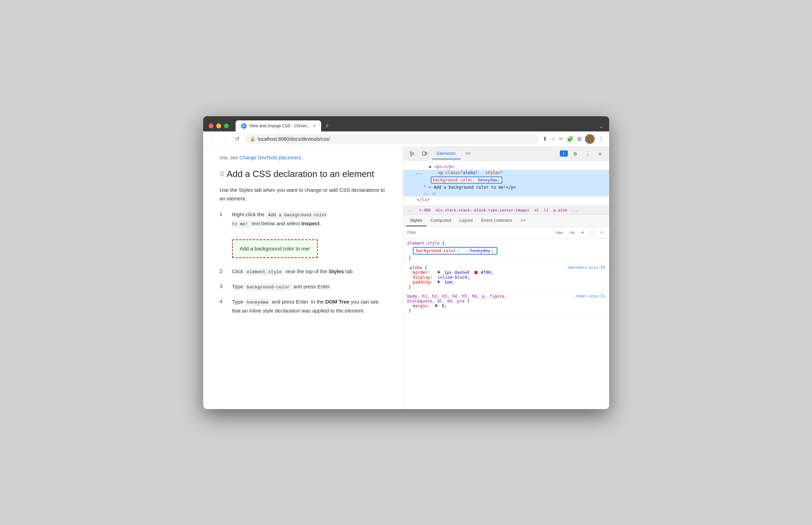 The image size is (812, 525). Describe the element at coordinates (506, 243) in the screenshot. I see `element-style-selector: element.style {` at that location.